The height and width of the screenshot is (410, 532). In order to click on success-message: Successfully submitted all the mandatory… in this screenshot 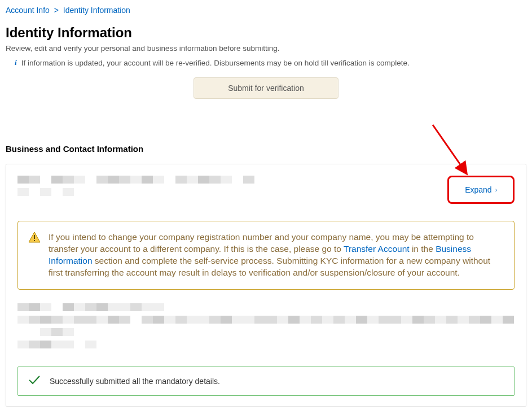, I will do `click(135, 381)`.